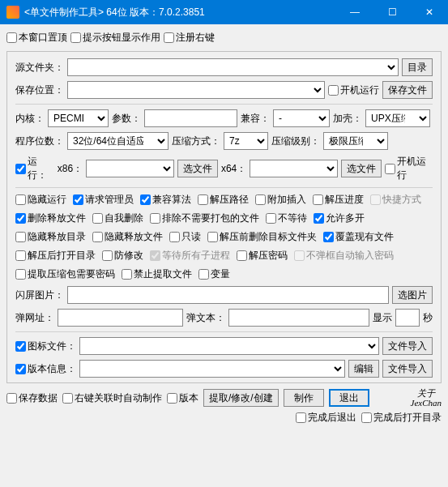 The width and height of the screenshot is (448, 487). I want to click on params-label: 参数：, so click(126, 118).